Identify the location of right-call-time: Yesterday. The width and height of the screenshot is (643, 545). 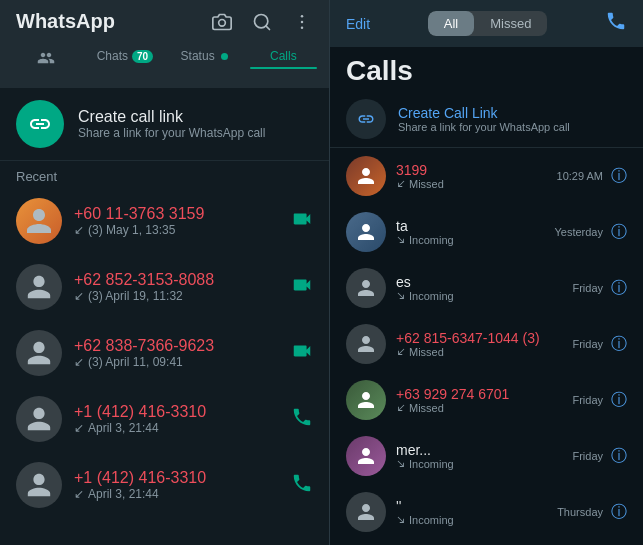
(578, 232).